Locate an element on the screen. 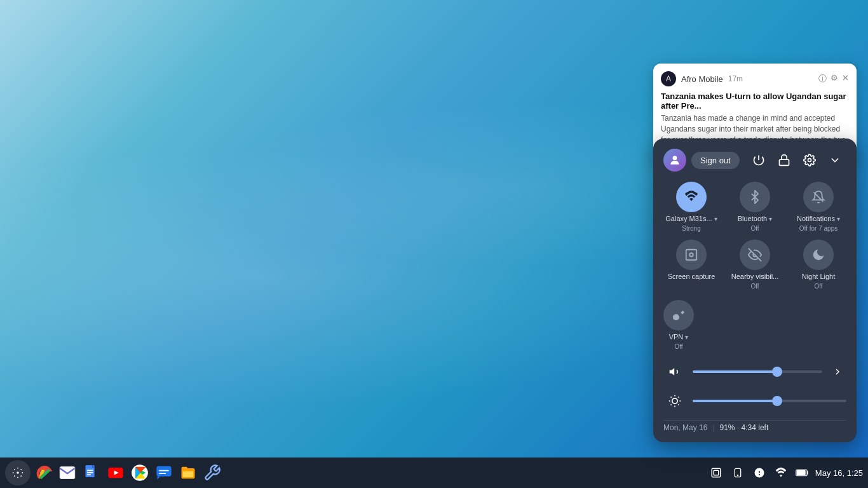 This screenshot has height=488, width=868. notifications-tile-sublabel: Off for 7 apps is located at coordinates (818, 229).